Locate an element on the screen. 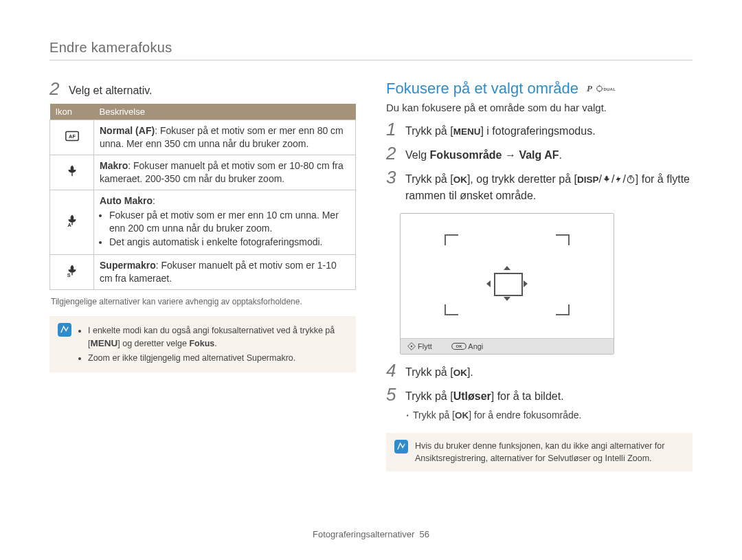 This screenshot has height=560, width=742. section-heading-text: Fokusere på et valgt område is located at coordinates (482, 89).